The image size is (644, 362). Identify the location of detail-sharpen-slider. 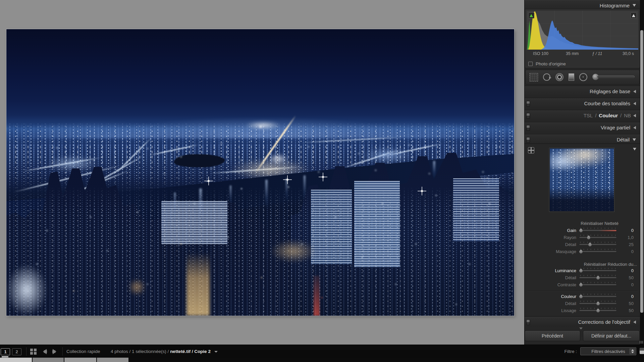
(598, 245).